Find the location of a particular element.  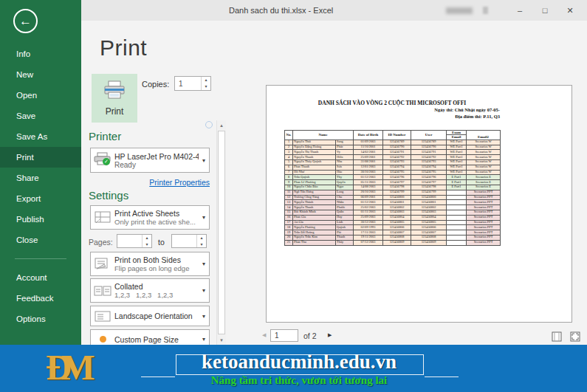

copies-value: 1 is located at coordinates (188, 83).